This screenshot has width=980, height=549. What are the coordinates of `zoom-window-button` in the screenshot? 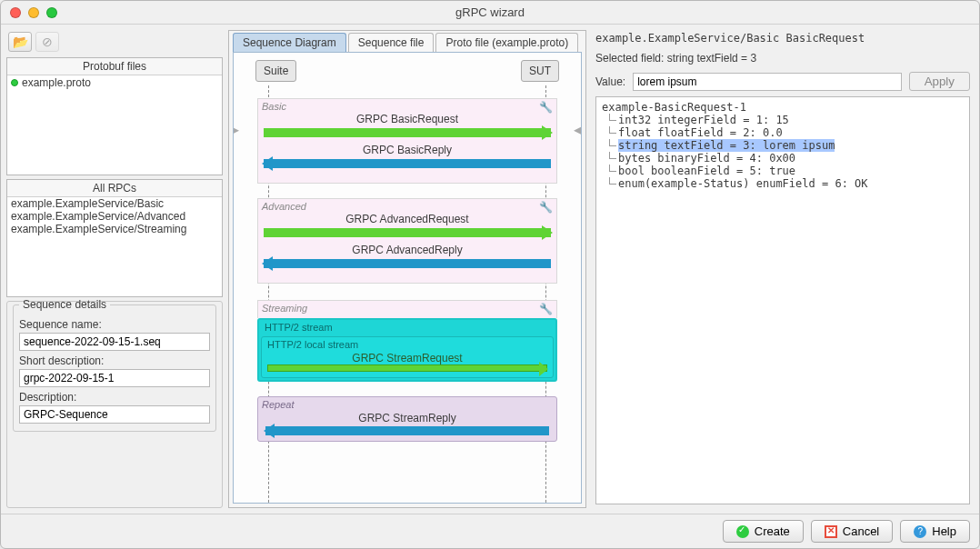 It's located at (52, 13).